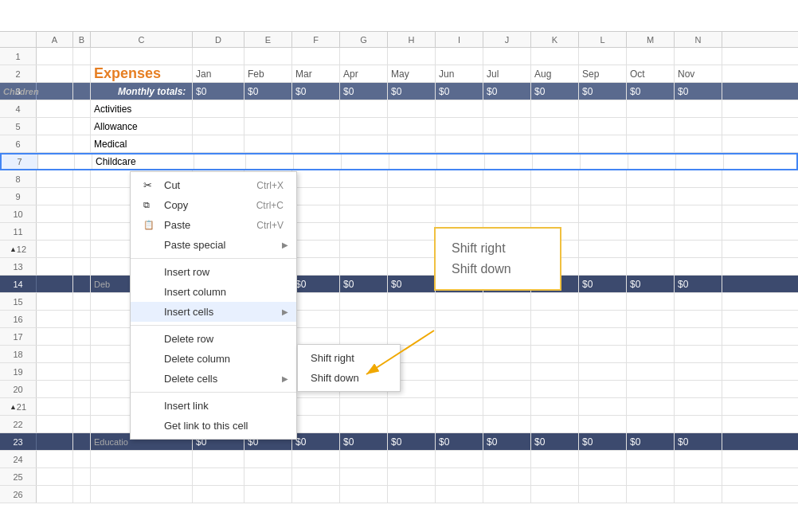  Describe the element at coordinates (507, 196) in the screenshot. I see `cell-9j` at that location.